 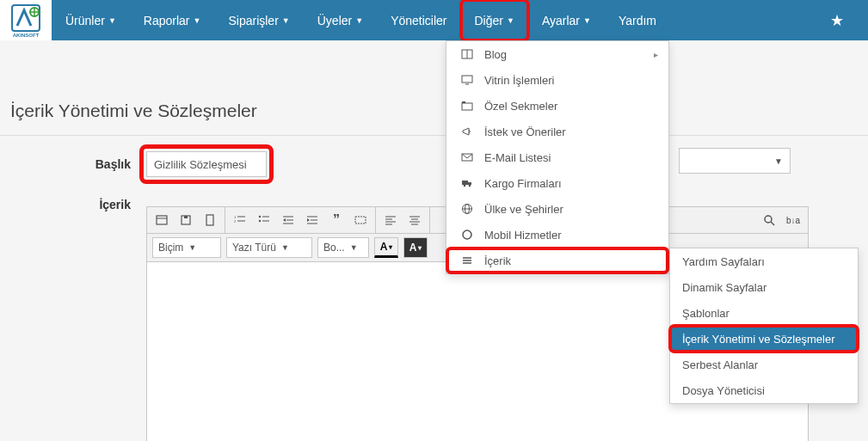 What do you see at coordinates (467, 209) in the screenshot?
I see `globe-icon` at bounding box center [467, 209].